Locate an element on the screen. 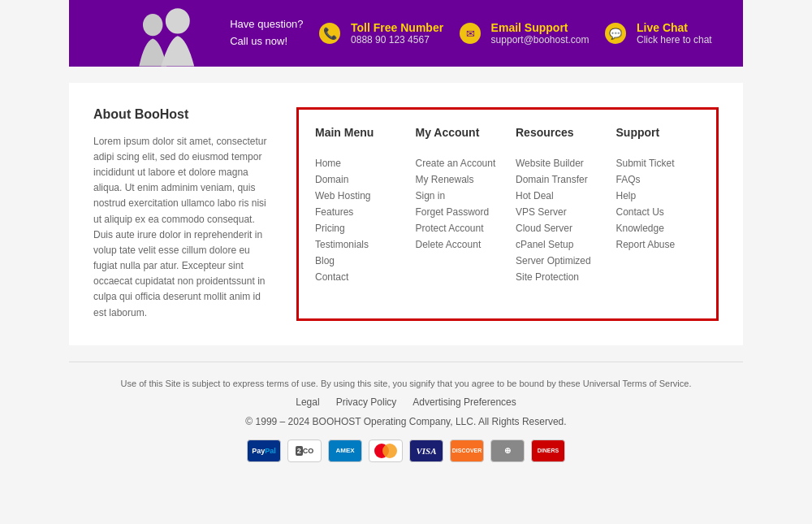  paypal-icon: PayPal is located at coordinates (264, 451).